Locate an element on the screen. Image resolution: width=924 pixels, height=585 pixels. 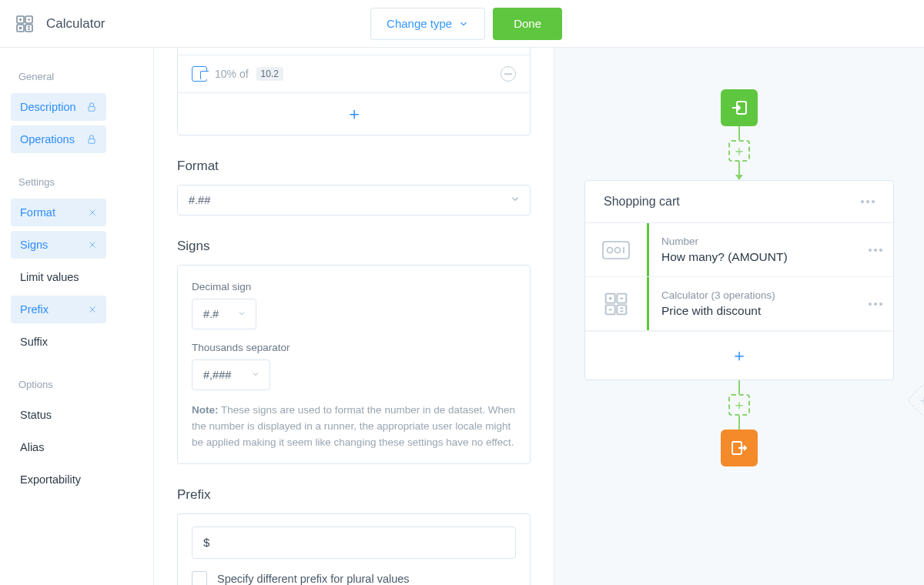
plural-prefix-label: Specify different prefix for plural valu… is located at coordinates (313, 579).